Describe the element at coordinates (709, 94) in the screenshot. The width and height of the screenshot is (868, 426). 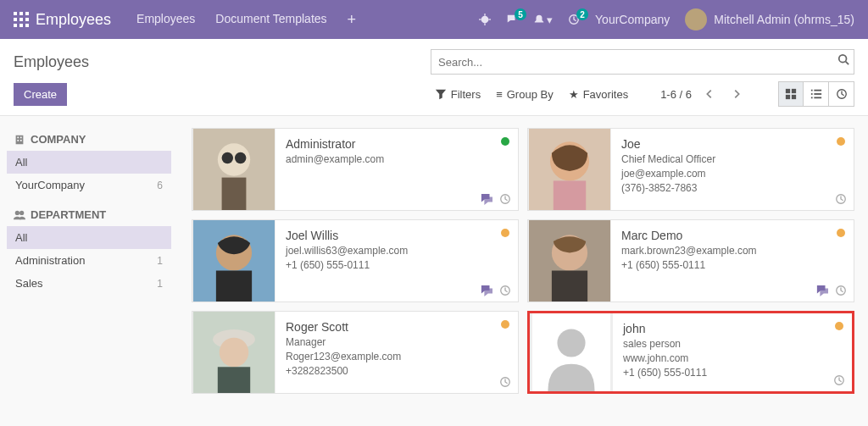
I see `pager-prev` at that location.